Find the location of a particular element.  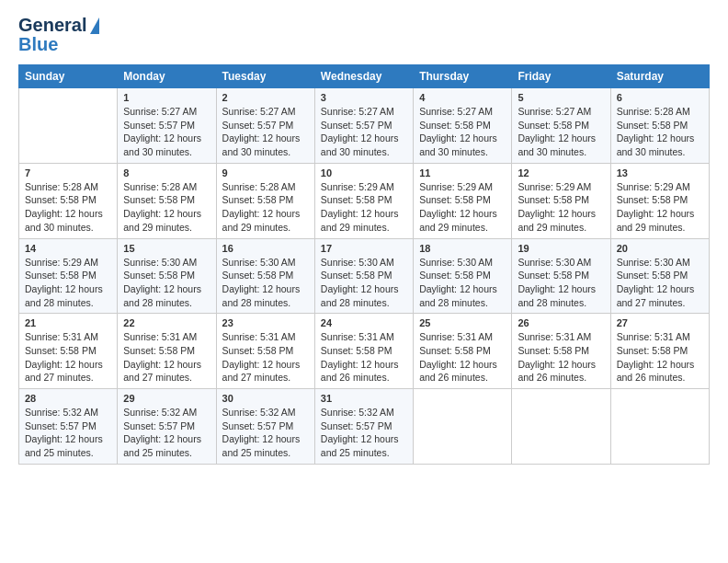

day-number: 1 is located at coordinates (166, 98).